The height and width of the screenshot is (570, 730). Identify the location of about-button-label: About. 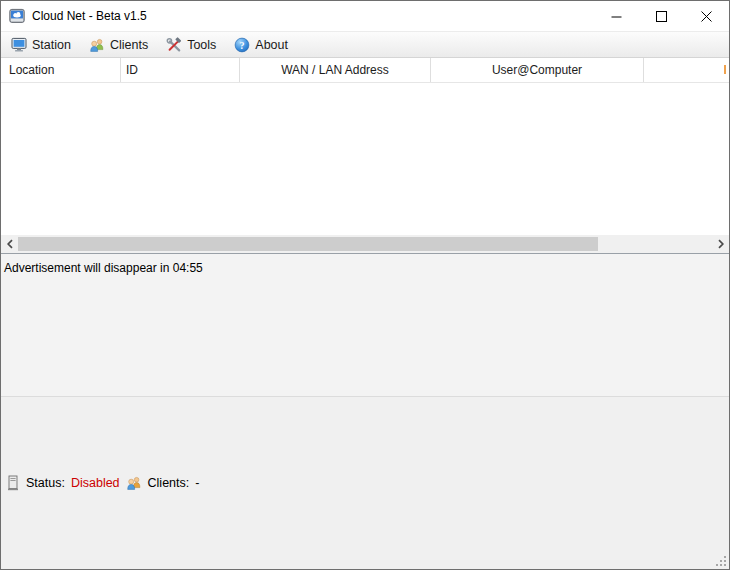
(272, 45).